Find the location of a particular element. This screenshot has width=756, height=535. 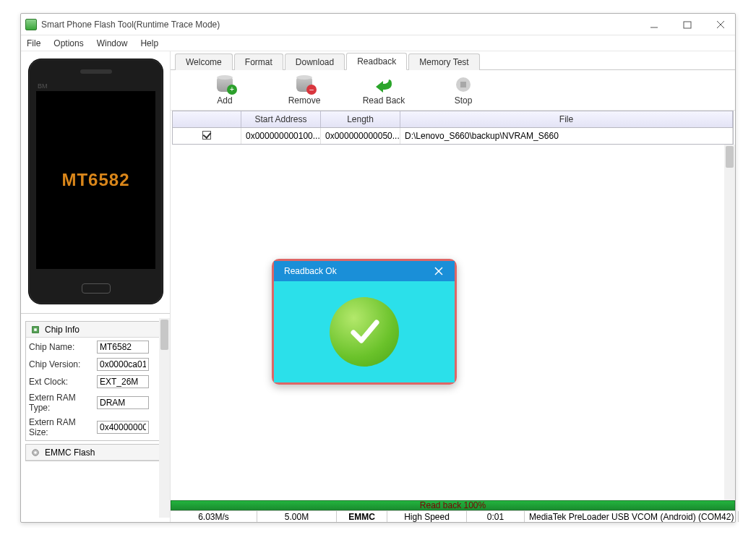

left-scrollbar is located at coordinates (165, 418).